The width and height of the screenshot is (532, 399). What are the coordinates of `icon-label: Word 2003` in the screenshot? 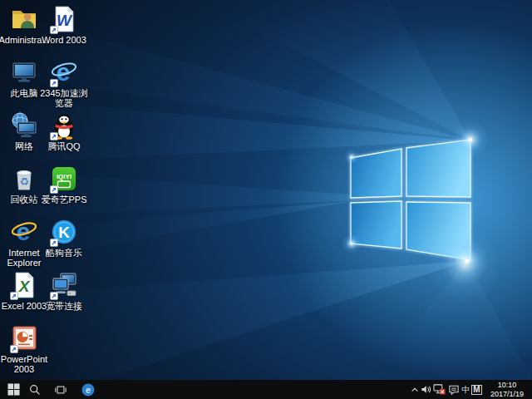 It's located at (64, 40).